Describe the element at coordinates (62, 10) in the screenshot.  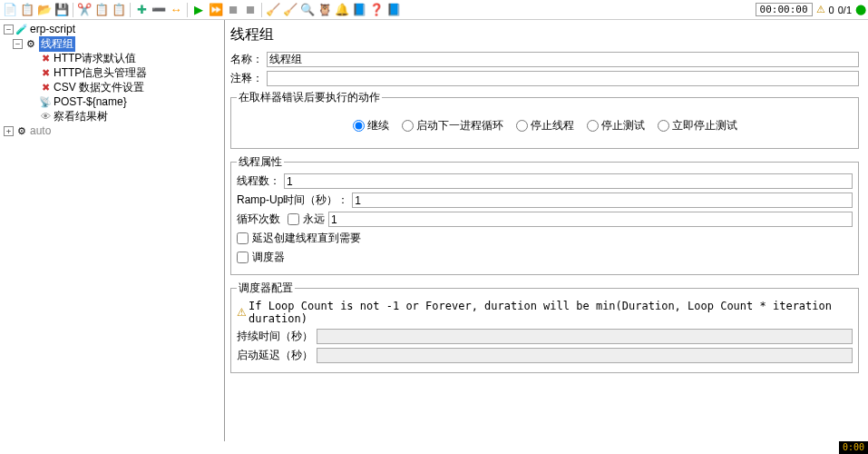
I see `save-icon: 💾` at that location.